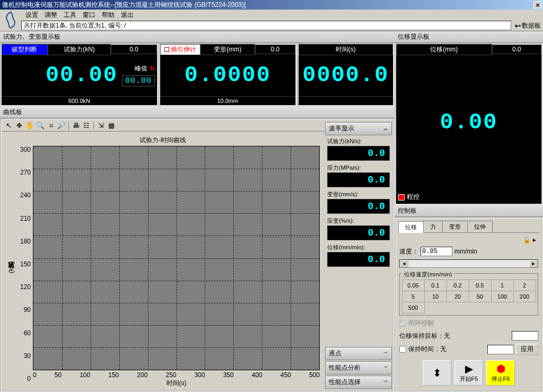  What do you see at coordinates (127, 15) in the screenshot?
I see `menu-exit: 退出` at bounding box center [127, 15].